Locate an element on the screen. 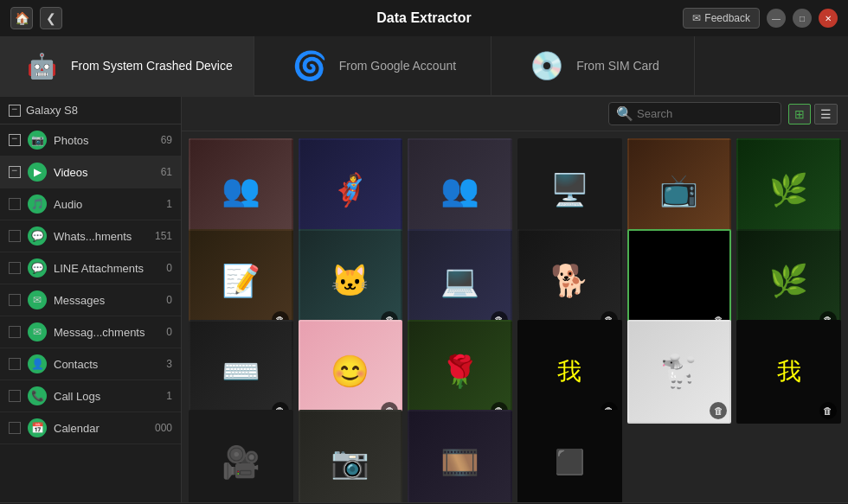 The width and height of the screenshot is (848, 504). grid-item: 📷 is located at coordinates (351, 456).